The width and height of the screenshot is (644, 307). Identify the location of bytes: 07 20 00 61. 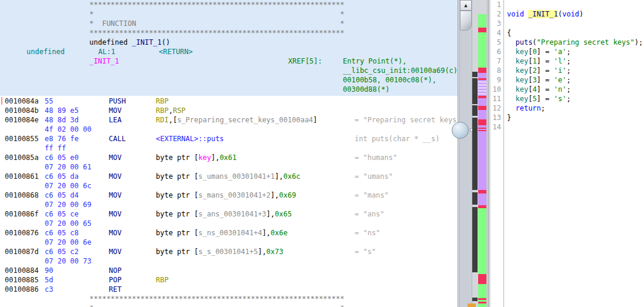
(68, 167).